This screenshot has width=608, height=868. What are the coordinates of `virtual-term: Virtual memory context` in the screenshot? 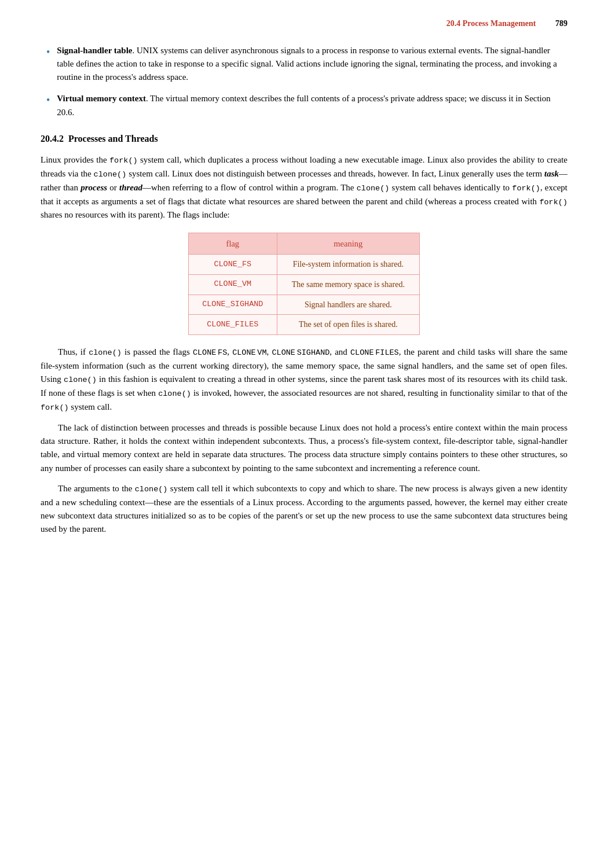 It's located at (101, 98).